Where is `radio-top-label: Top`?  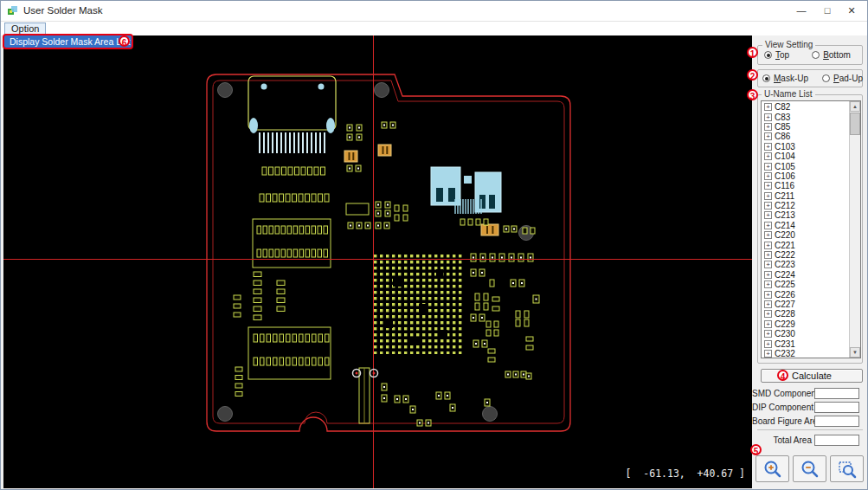 radio-top-label: Top is located at coordinates (782, 55).